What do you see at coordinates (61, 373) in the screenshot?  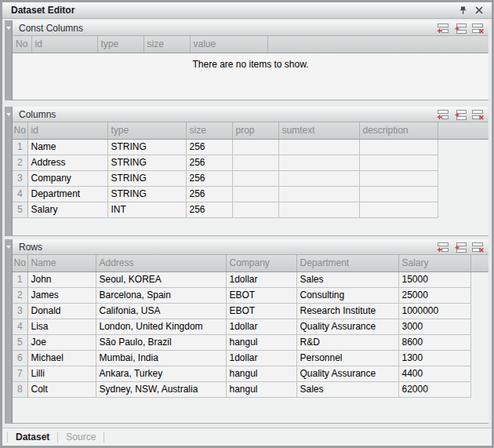 I see `cell-name: Lilli` at bounding box center [61, 373].